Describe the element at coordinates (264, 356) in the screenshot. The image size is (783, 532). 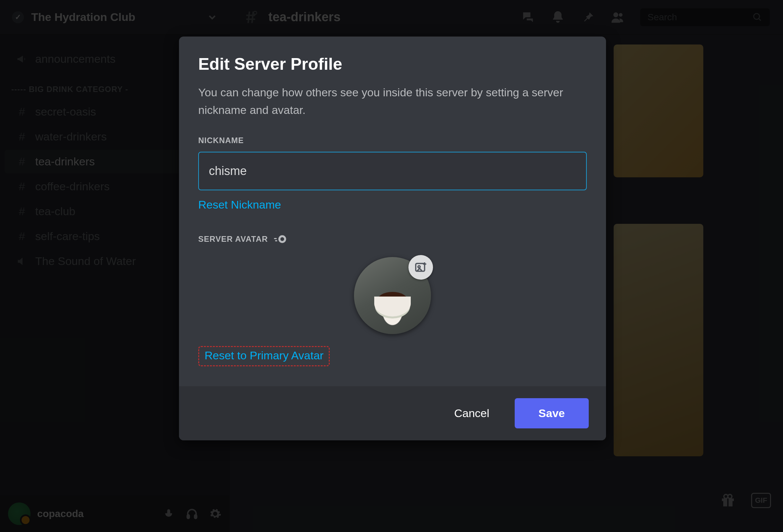
I see `annotation-highlight: Reset to Primary Avatar` at that location.